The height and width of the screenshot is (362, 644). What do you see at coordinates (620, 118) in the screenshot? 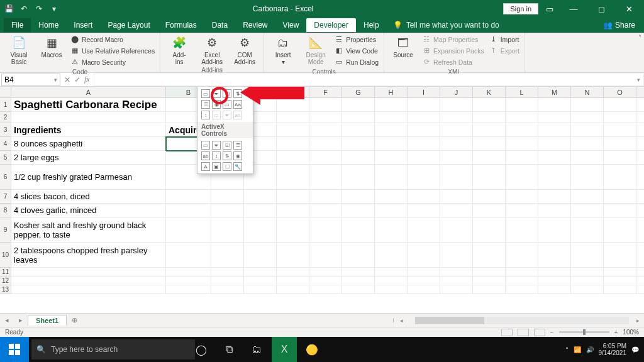
I see `cell-O2` at bounding box center [620, 118].